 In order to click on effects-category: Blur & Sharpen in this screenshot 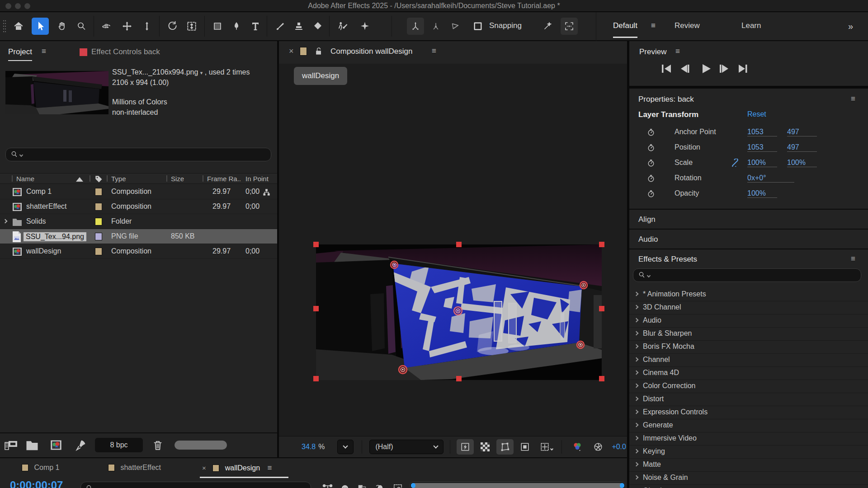, I will do `click(749, 334)`.